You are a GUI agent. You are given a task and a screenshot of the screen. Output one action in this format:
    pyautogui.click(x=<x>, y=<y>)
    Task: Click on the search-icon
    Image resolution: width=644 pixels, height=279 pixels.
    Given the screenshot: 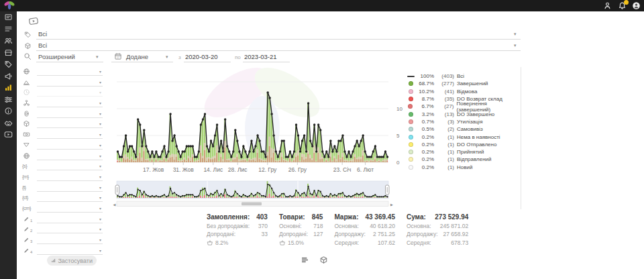 What is the action you would take?
    pyautogui.click(x=28, y=56)
    